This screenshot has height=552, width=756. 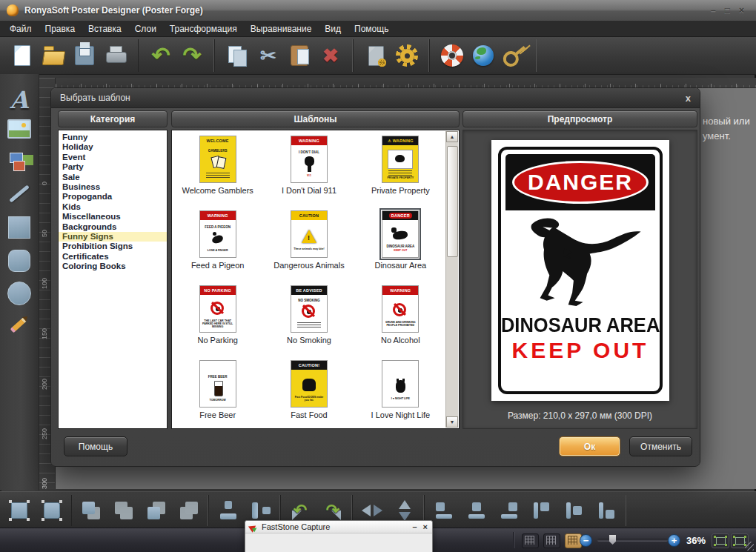 What do you see at coordinates (96, 446) in the screenshot?
I see `help-button: Помощь` at bounding box center [96, 446].